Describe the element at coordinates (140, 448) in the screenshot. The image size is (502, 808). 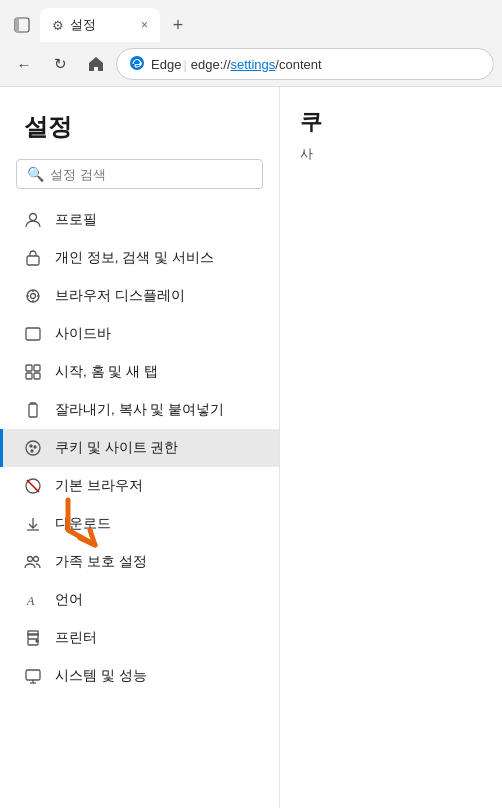
I see `sidebar-item-cookies: 쿠키 및 사이트 권한` at that location.